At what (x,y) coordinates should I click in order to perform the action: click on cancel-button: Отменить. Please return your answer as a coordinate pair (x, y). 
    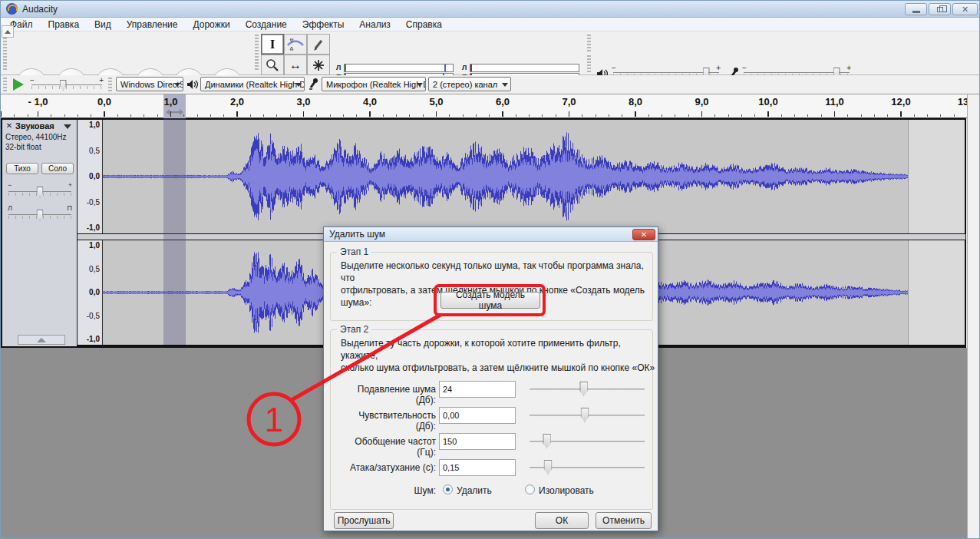
    Looking at the image, I should click on (623, 521).